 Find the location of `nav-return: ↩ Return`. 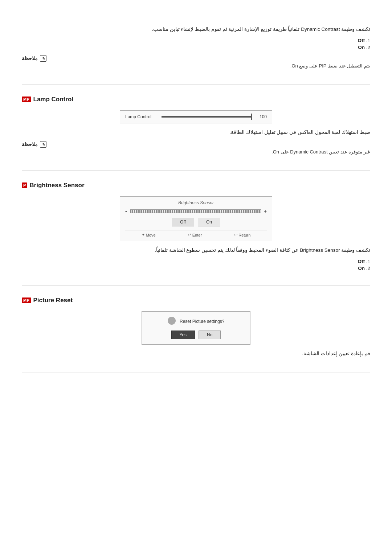

nav-return: ↩ Return is located at coordinates (242, 235).